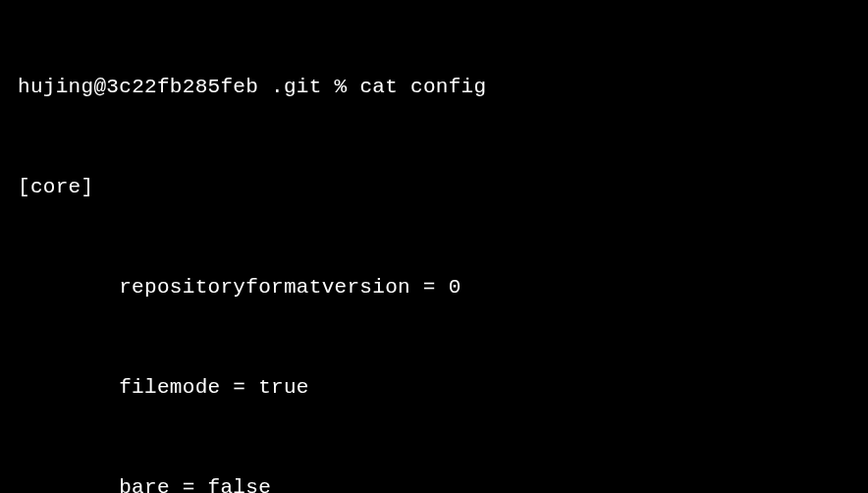  I want to click on prompt-host: 3c22fb285feb, so click(183, 87).